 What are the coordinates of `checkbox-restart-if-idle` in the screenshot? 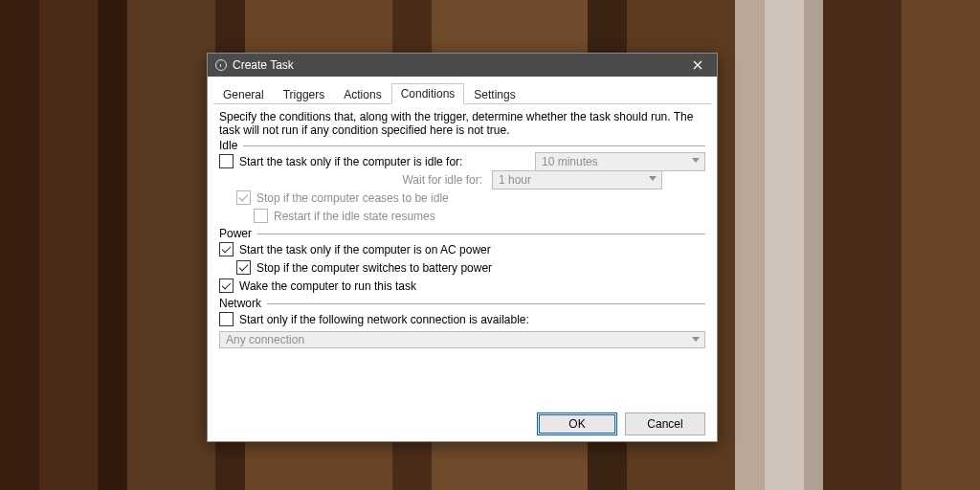 It's located at (260, 216).